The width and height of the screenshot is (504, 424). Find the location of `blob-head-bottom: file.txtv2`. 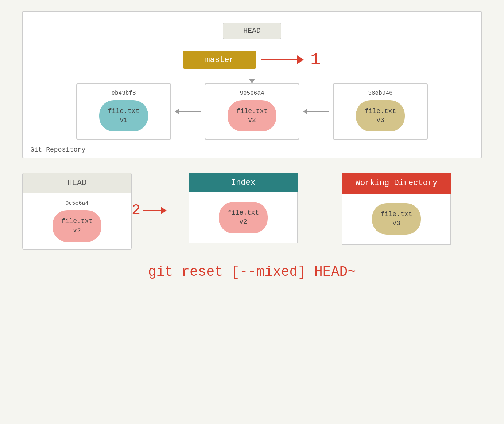

blob-head-bottom: file.txtv2 is located at coordinates (77, 226).